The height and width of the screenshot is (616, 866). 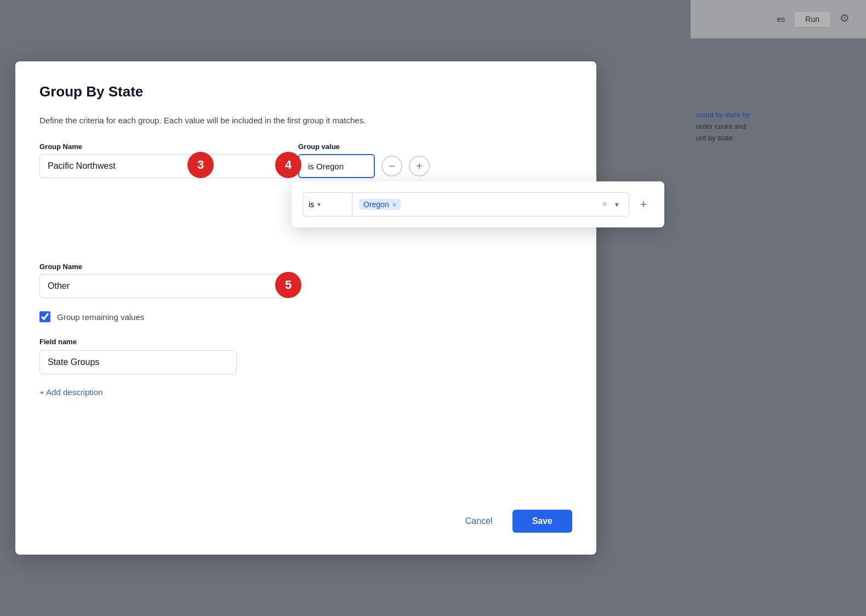 What do you see at coordinates (288, 165) in the screenshot?
I see `step-badge-4: 4` at bounding box center [288, 165].